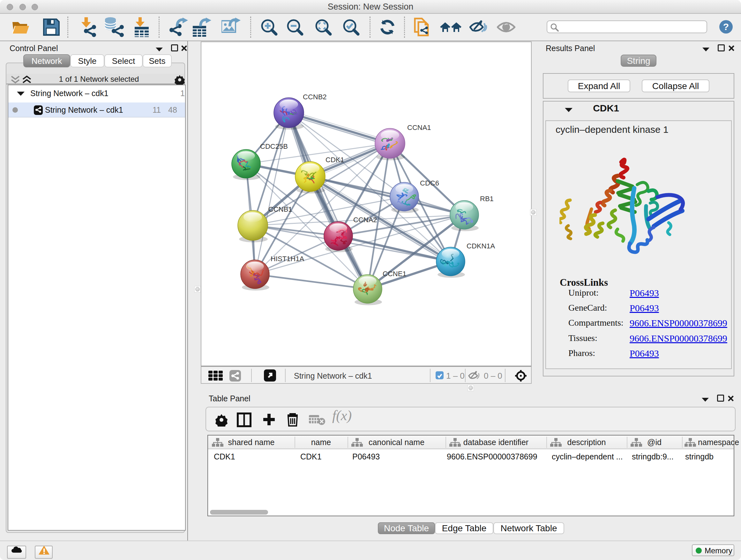 The width and height of the screenshot is (741, 560). Describe the element at coordinates (335, 160) in the screenshot. I see `svg-text: CDK1` at that location.